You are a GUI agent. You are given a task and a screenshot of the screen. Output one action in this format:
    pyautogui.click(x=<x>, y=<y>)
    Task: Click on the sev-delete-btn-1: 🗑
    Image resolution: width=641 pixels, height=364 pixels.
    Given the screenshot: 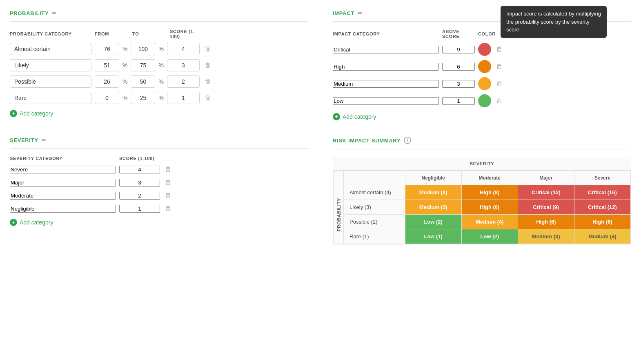 What is the action you would take?
    pyautogui.click(x=168, y=182)
    